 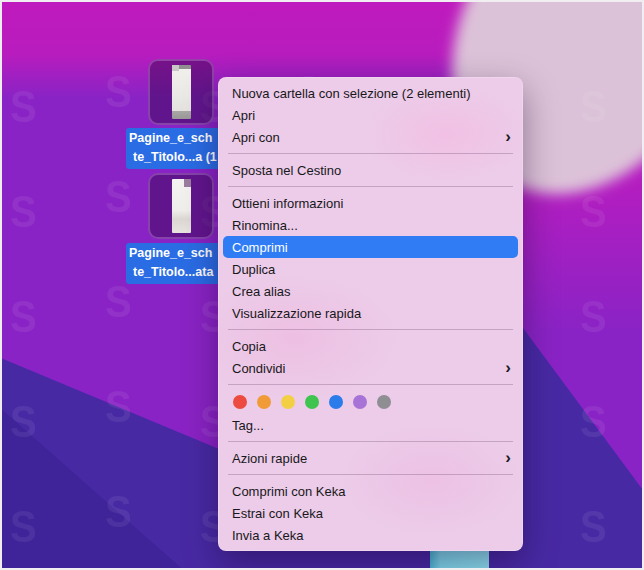 What do you see at coordinates (370, 313) in the screenshot?
I see `menu-item-visualizzazione-rapida: Visualizzazione rapida` at bounding box center [370, 313].